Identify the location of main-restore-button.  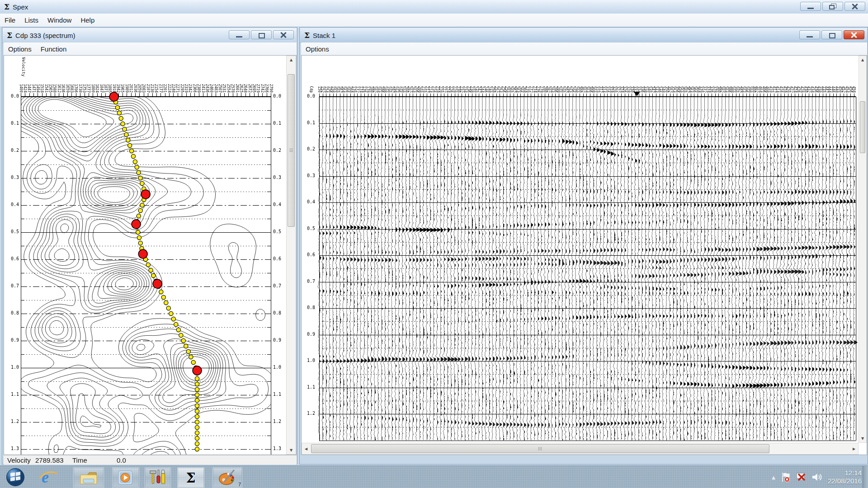
(833, 6).